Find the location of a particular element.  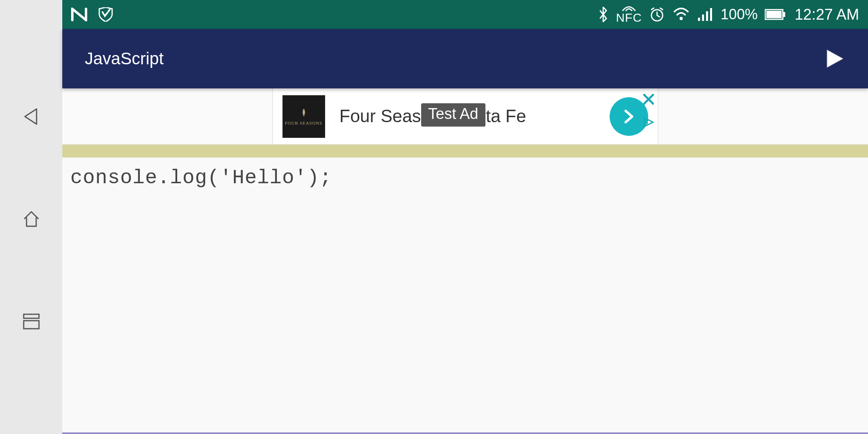

play-badge-icon is located at coordinates (106, 14).